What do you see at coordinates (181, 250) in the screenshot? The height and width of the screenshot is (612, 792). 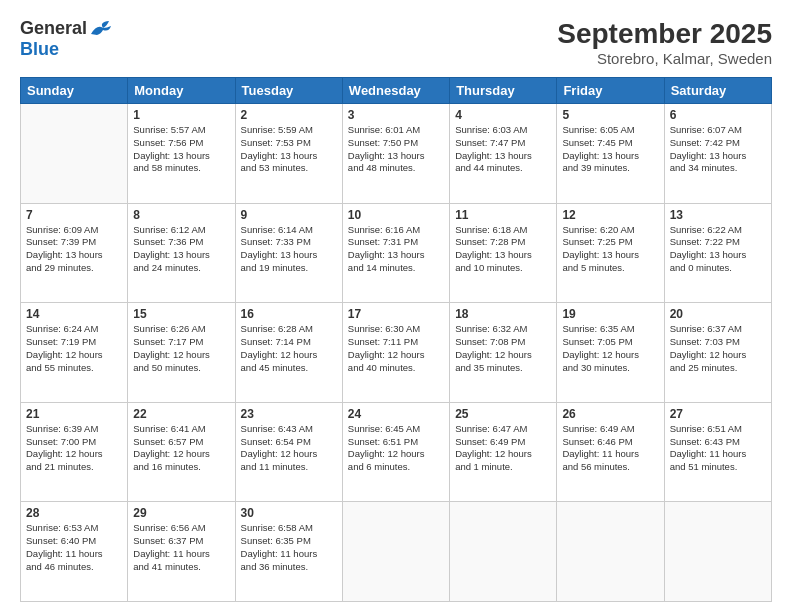 I see `cell-info: Sunrise: 6:12 AM Sunset: 7:36 PM Dayligh…` at bounding box center [181, 250].